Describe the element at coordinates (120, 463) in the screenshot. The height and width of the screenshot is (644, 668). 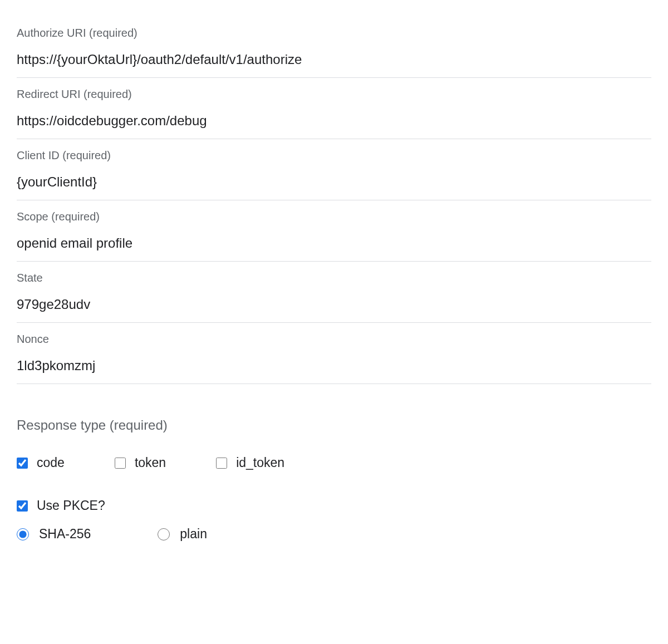
I see `response-type-token-checkbox` at that location.